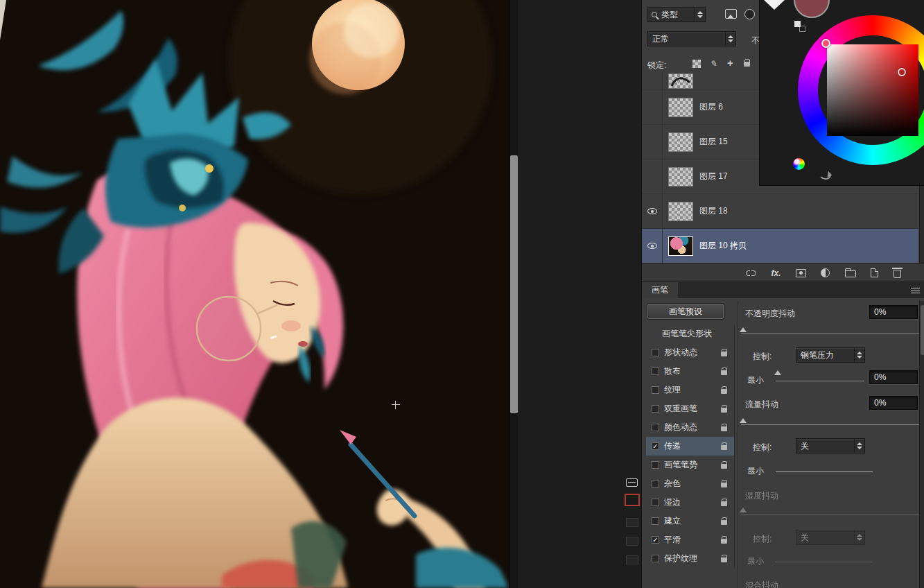 Image resolution: width=924 pixels, height=588 pixels. I want to click on lock-transparency-button, so click(697, 63).